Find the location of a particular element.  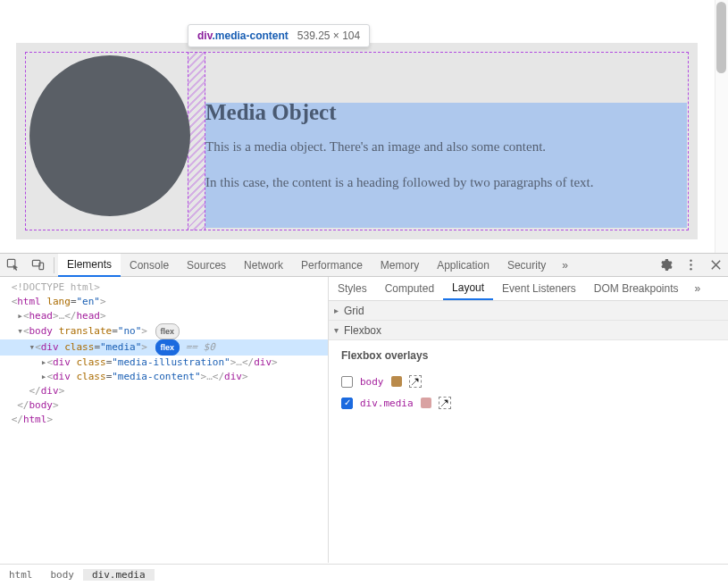

tab-memory: Memory is located at coordinates (400, 265).